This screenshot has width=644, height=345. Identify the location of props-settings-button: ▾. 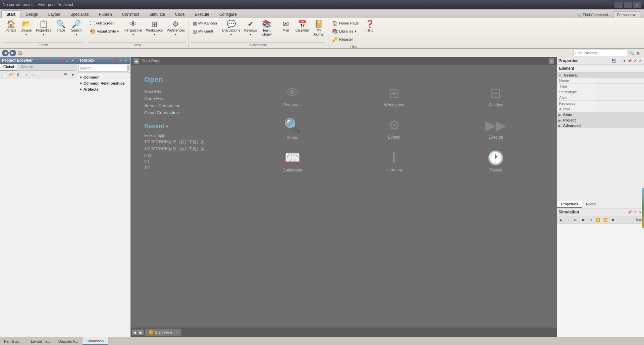
(624, 61).